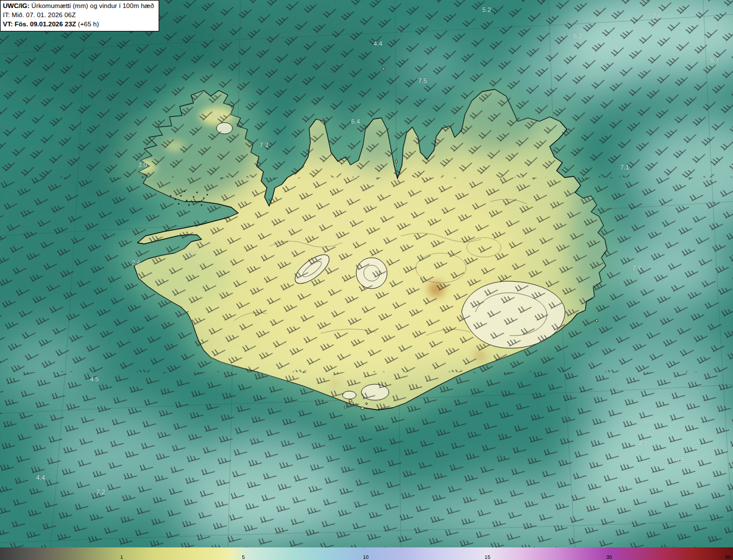  I want to click on map-title-line: UWC/IG: Úrkomumætti (mm) og vindur í 100…, so click(78, 6).